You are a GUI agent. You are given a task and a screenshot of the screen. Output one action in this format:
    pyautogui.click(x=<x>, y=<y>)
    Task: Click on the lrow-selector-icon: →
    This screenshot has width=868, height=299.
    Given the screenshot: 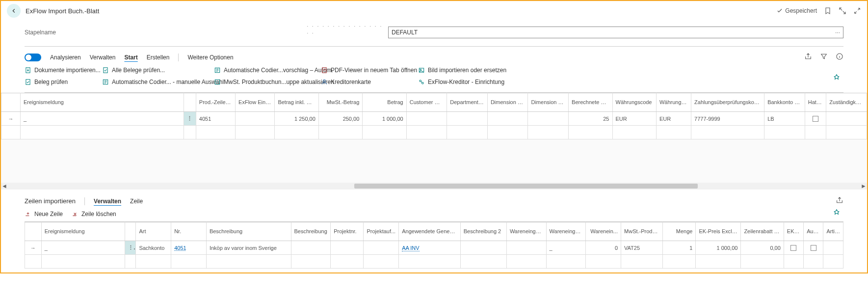 What is the action you would take?
    pyautogui.click(x=33, y=248)
    